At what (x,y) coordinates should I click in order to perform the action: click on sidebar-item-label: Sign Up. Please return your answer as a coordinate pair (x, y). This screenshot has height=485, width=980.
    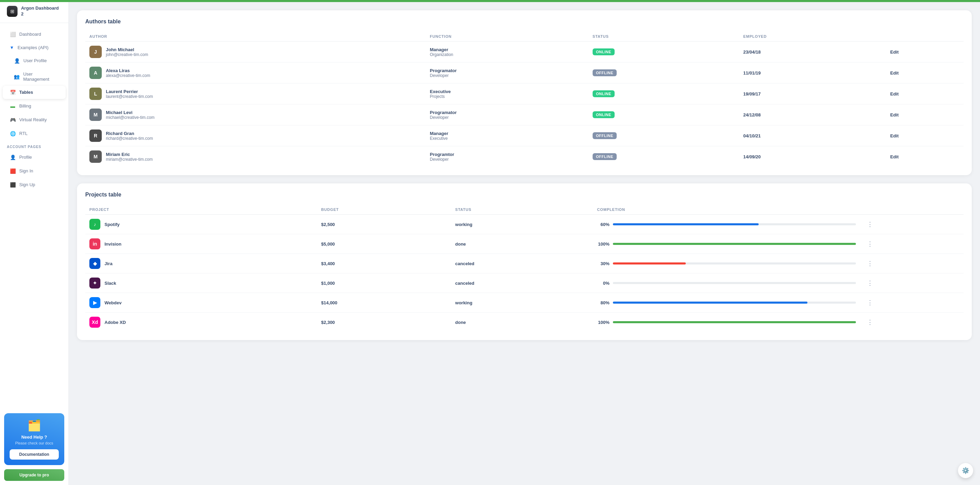
    Looking at the image, I should click on (27, 185).